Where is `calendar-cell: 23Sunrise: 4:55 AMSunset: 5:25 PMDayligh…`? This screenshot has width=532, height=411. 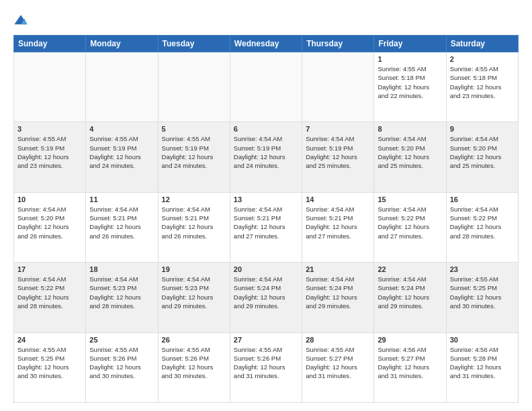
calendar-cell: 23Sunrise: 4:55 AMSunset: 5:25 PMDayligh… is located at coordinates (482, 298).